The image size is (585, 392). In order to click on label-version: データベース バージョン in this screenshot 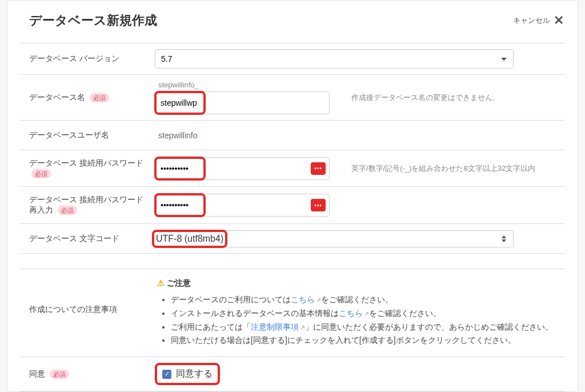, I will do `click(86, 59)`.